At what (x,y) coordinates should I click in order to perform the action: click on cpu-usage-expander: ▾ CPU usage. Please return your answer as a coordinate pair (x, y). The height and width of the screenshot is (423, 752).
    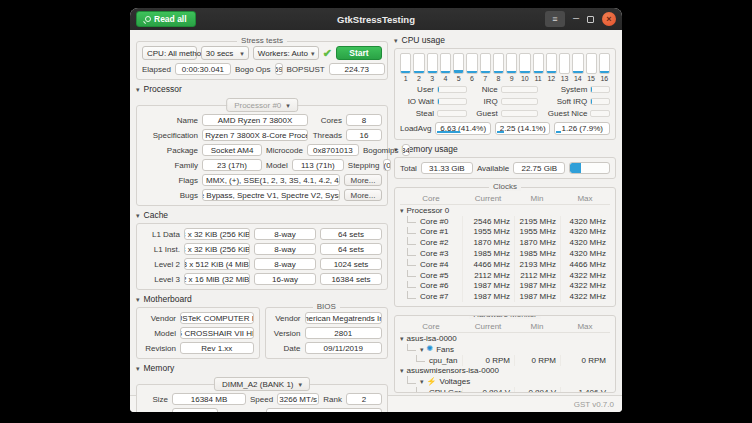
    Looking at the image, I should click on (505, 40).